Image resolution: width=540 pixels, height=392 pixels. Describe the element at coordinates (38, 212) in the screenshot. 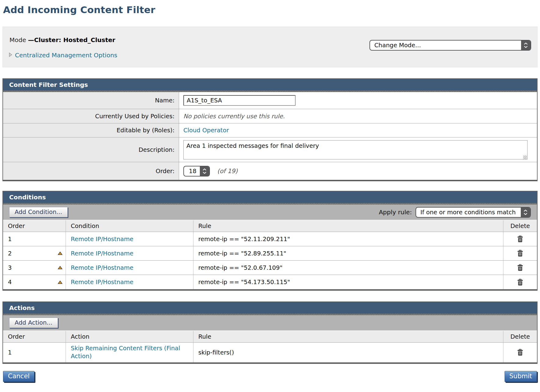

I see `add-condition-button: Add Condition...` at that location.